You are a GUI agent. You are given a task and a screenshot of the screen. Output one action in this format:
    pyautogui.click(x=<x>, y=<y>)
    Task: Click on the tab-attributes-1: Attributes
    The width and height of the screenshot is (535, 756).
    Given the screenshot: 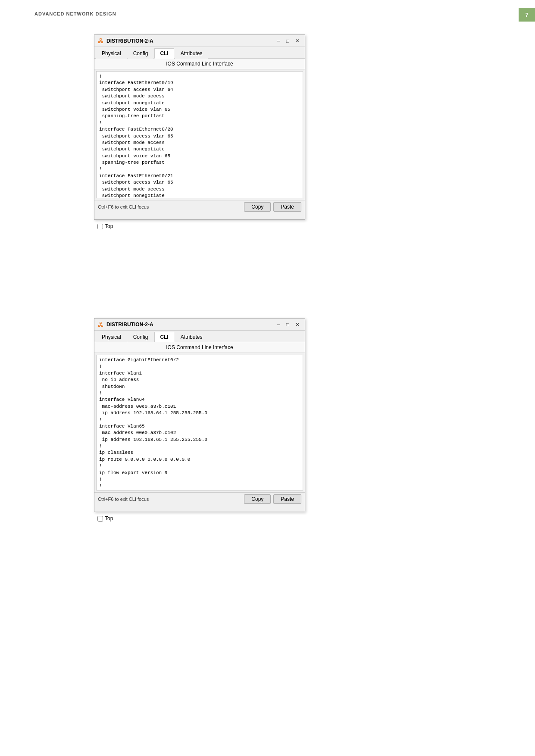 What is the action you would take?
    pyautogui.click(x=191, y=53)
    